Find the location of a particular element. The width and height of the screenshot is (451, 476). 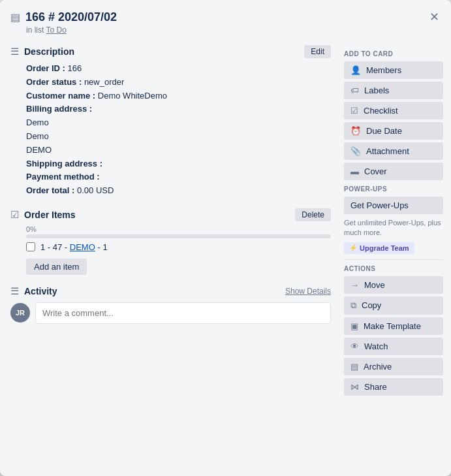

checklist-label: Checklist is located at coordinates (381, 111).